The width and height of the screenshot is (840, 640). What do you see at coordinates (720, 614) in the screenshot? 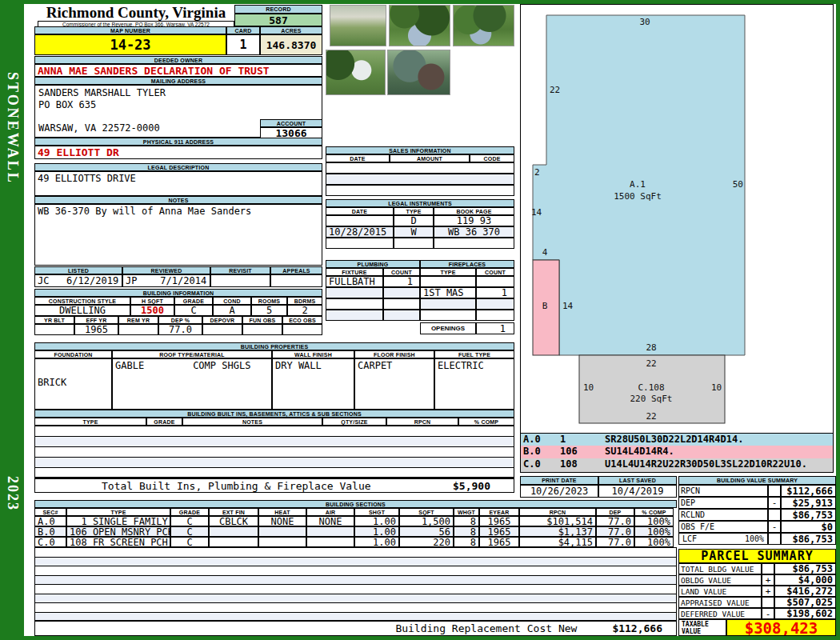
I see `parcel-label: DEFERRED VALUE` at bounding box center [720, 614].